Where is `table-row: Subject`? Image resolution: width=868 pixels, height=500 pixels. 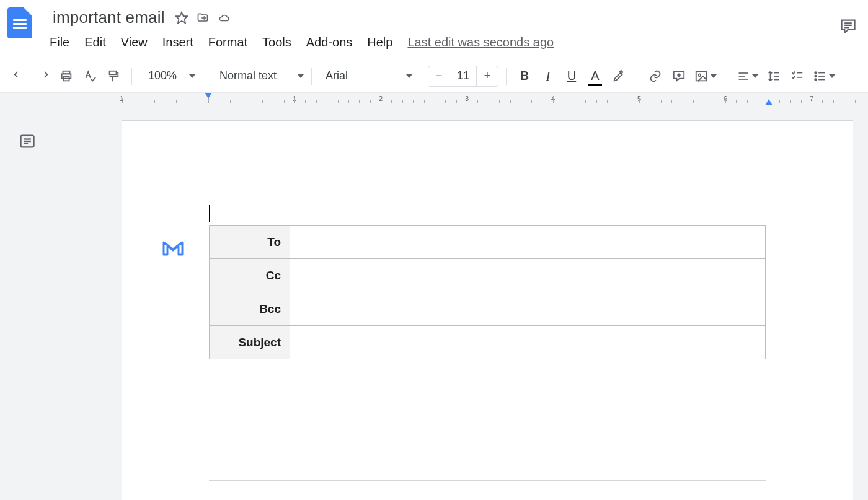
table-row: Subject is located at coordinates (487, 343).